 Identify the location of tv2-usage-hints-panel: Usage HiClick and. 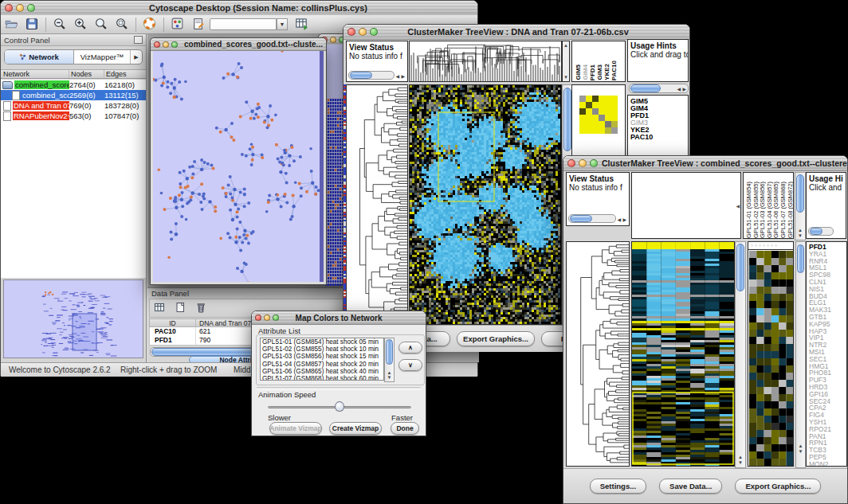
(826, 205).